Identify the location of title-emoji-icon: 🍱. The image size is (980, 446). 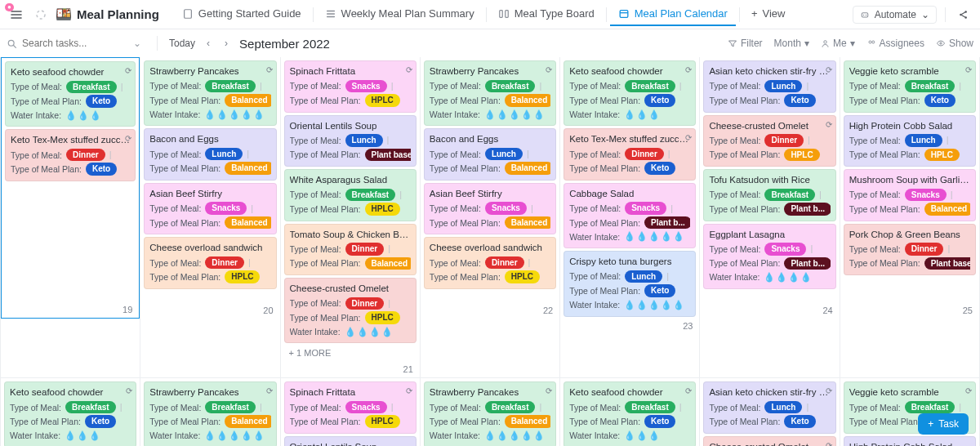
(64, 15).